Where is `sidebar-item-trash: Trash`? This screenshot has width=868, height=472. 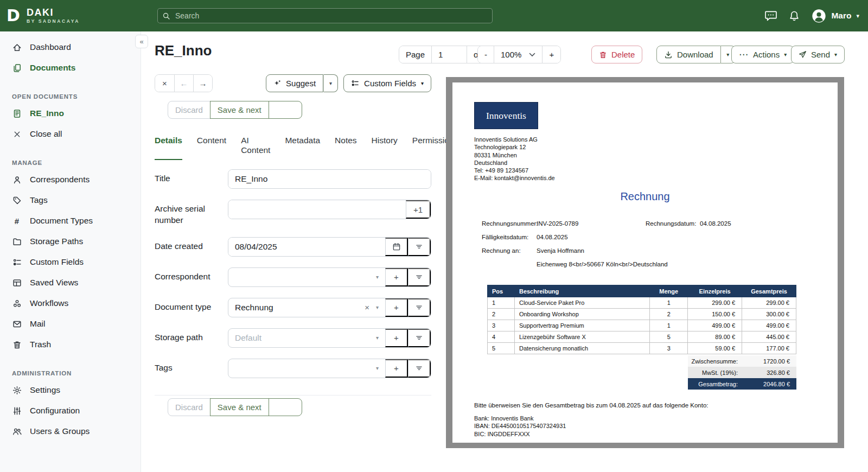 sidebar-item-trash: Trash is located at coordinates (71, 345).